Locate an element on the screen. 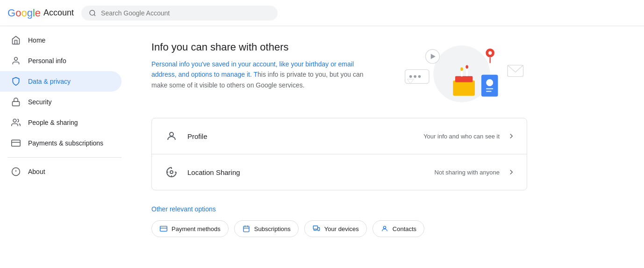 This screenshot has width=644, height=268. profile-icon is located at coordinates (172, 136).